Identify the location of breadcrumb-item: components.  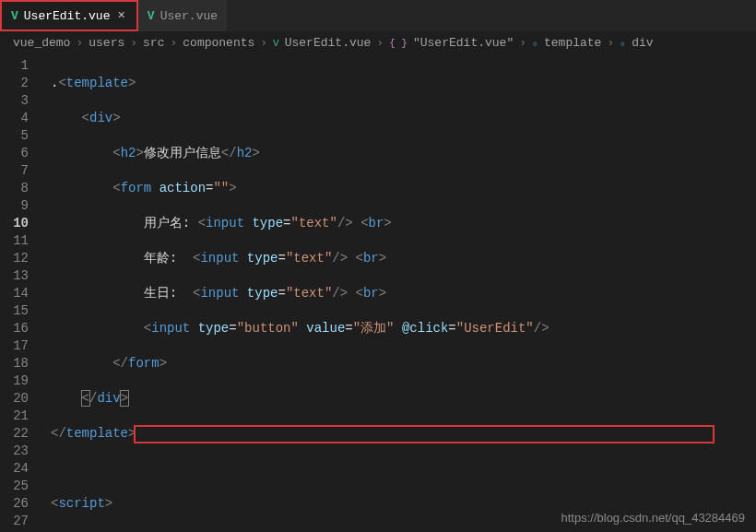
(219, 42).